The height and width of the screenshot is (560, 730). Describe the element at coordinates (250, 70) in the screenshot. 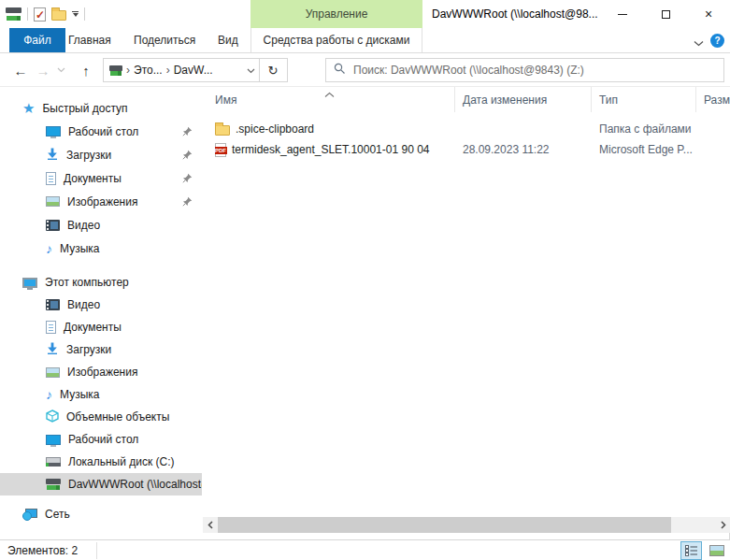

I see `address-dropdown-chevron-icon` at that location.